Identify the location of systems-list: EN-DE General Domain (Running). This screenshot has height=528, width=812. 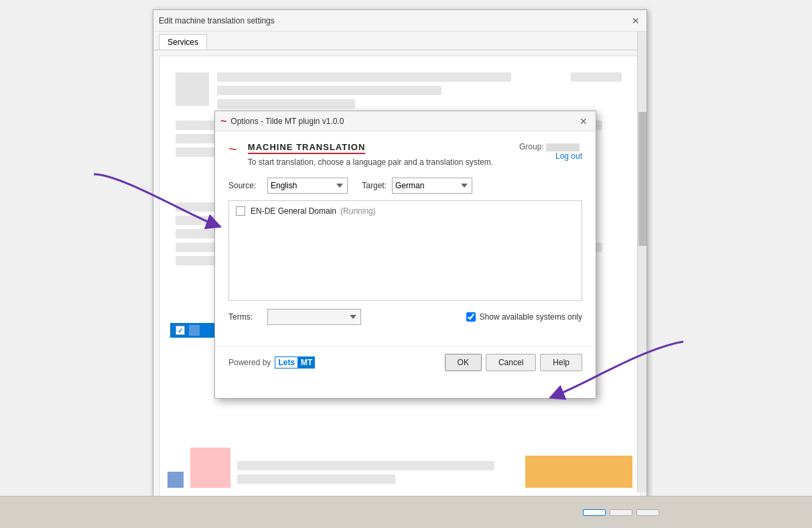
(405, 251).